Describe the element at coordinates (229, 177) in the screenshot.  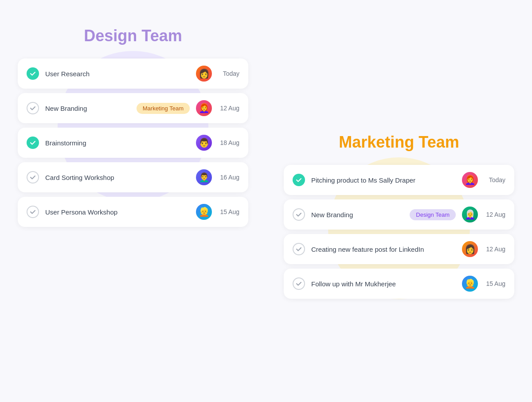
I see `task-date: 16 Aug` at that location.